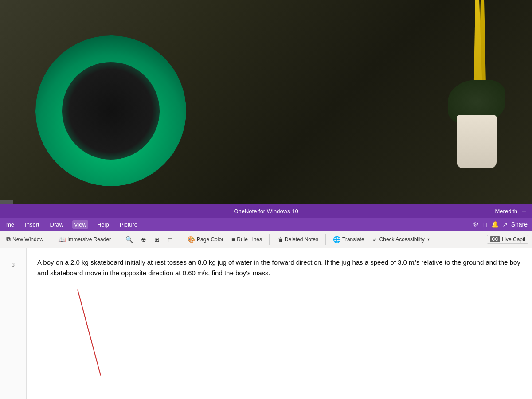 The image size is (532, 399). Describe the element at coordinates (477, 142) in the screenshot. I see `plant-vase` at that location.